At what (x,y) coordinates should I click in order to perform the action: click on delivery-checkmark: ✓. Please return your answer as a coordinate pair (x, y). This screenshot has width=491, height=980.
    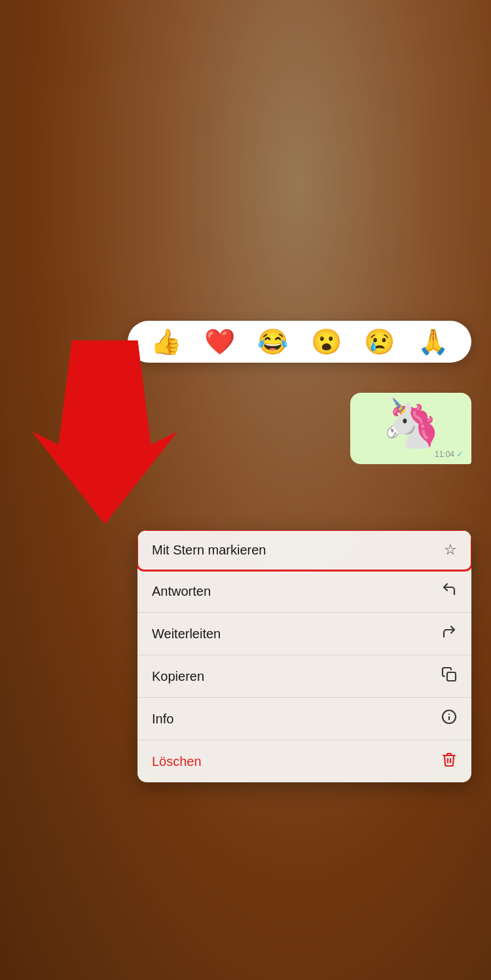
    Looking at the image, I should click on (460, 454).